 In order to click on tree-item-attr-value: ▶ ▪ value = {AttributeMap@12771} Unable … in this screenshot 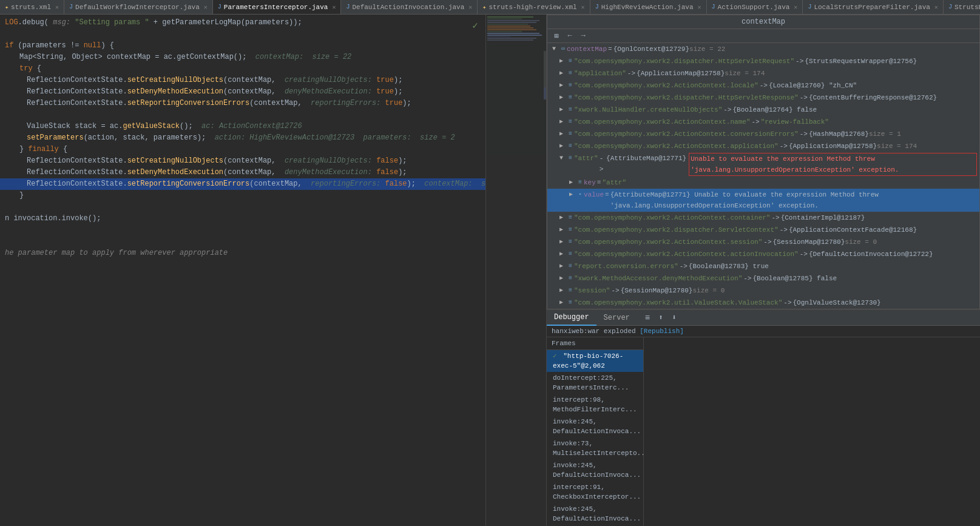, I will do `click(763, 200)`.